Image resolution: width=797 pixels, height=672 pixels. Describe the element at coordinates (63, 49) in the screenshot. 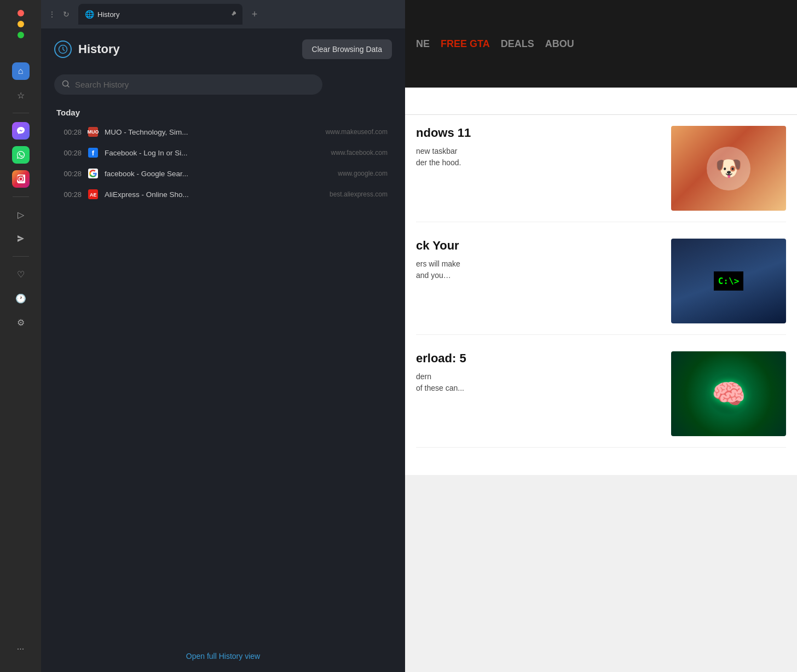

I see `history-page-icon` at that location.